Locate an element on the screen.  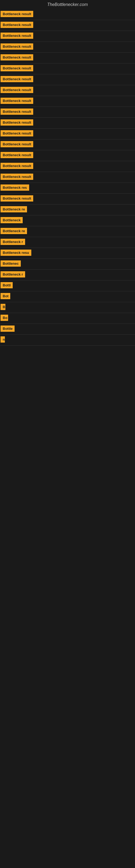
bottleneck-result-label: Bot is located at coordinates (5, 296).